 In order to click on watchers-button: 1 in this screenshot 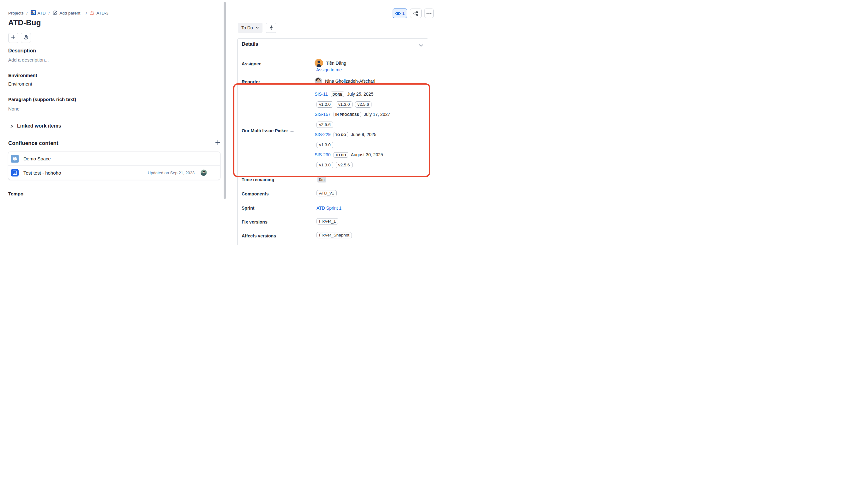, I will do `click(400, 13)`.